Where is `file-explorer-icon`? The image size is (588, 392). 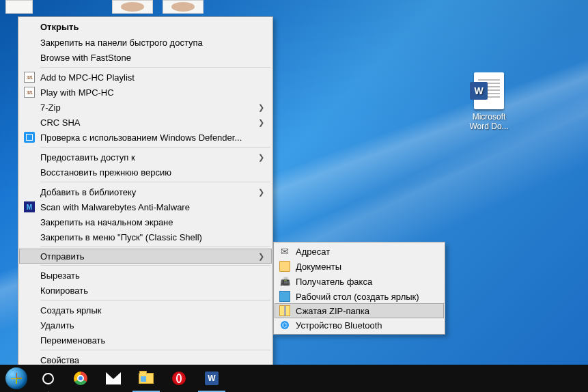 file-explorer-icon is located at coordinates (146, 378).